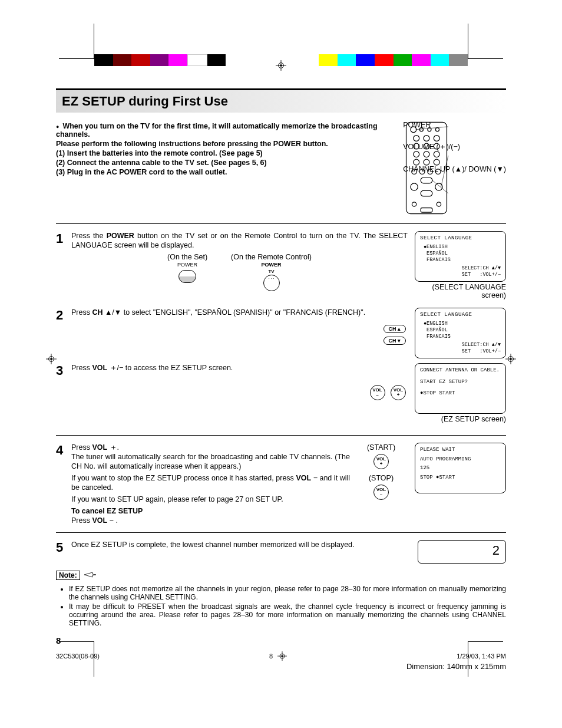 This screenshot has height=728, width=562. What do you see at coordinates (239, 241) in the screenshot?
I see `step1-text: Press the POWER button on the TV set or …` at bounding box center [239, 241].